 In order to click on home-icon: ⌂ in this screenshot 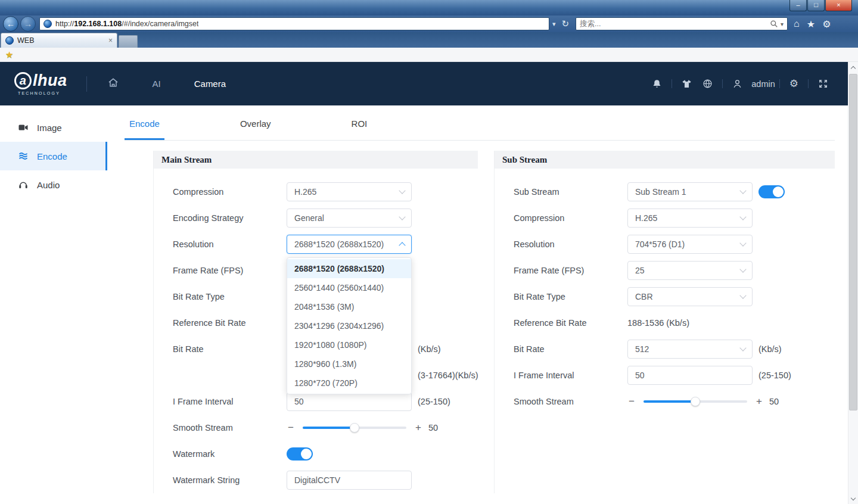, I will do `click(797, 24)`.